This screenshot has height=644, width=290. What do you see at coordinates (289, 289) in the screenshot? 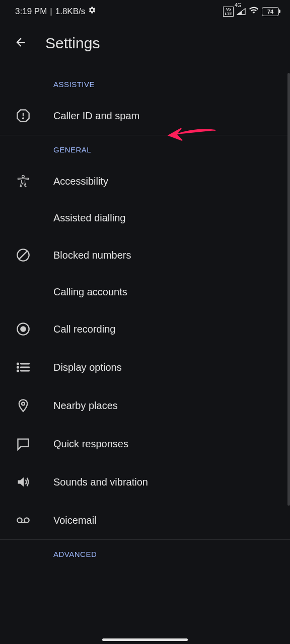
I see `scrollbar` at bounding box center [289, 289].